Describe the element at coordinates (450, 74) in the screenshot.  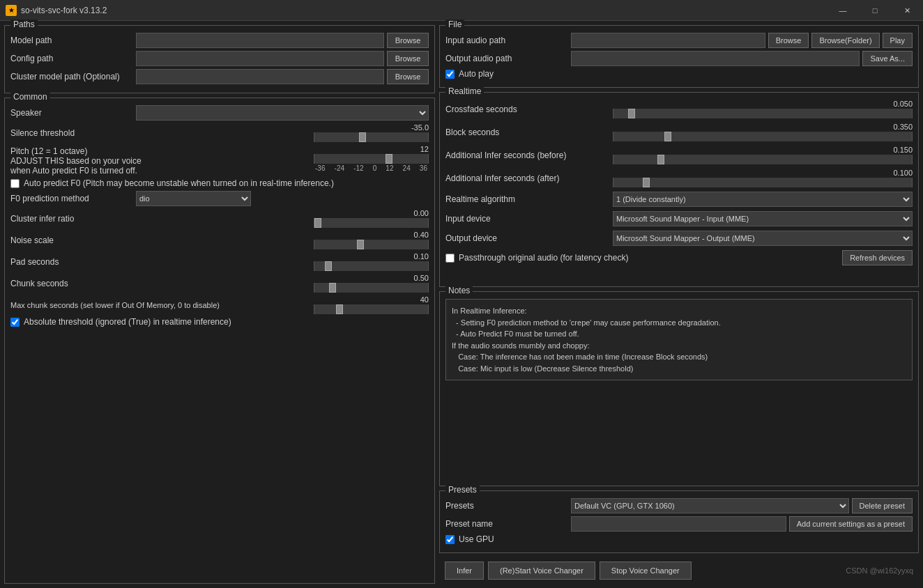
I see `auto-play-checkbox` at that location.